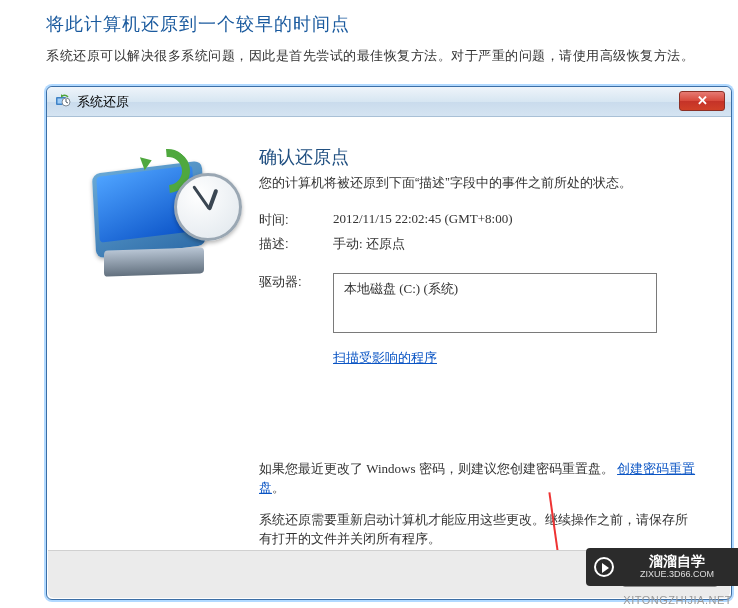  What do you see at coordinates (103, 102) in the screenshot?
I see `dialog-title: 系统还原` at bounding box center [103, 102].